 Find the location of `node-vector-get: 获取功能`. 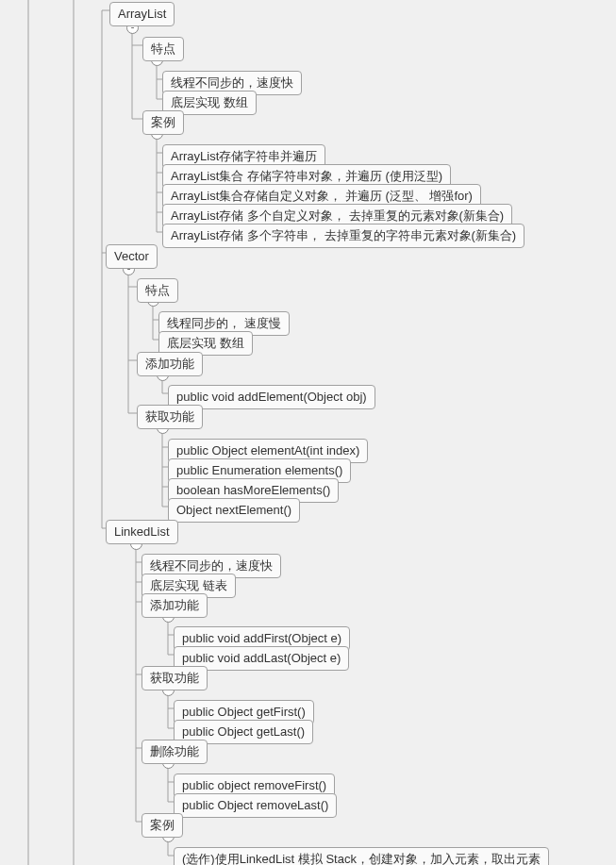

node-vector-get: 获取功能 is located at coordinates (170, 417).